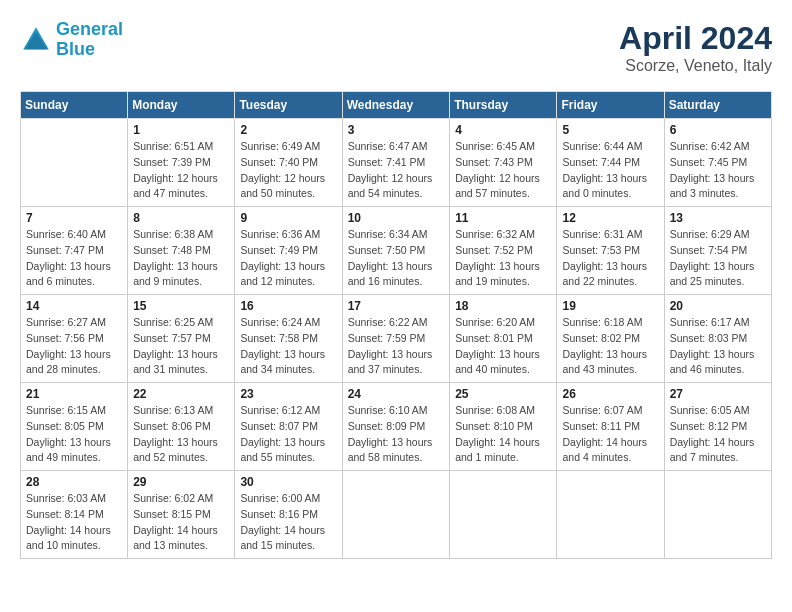 The width and height of the screenshot is (792, 612). What do you see at coordinates (288, 522) in the screenshot?
I see `day-info: Sunrise: 6:00 AM Sunset: 8:16 PM Dayligh…` at bounding box center [288, 522].